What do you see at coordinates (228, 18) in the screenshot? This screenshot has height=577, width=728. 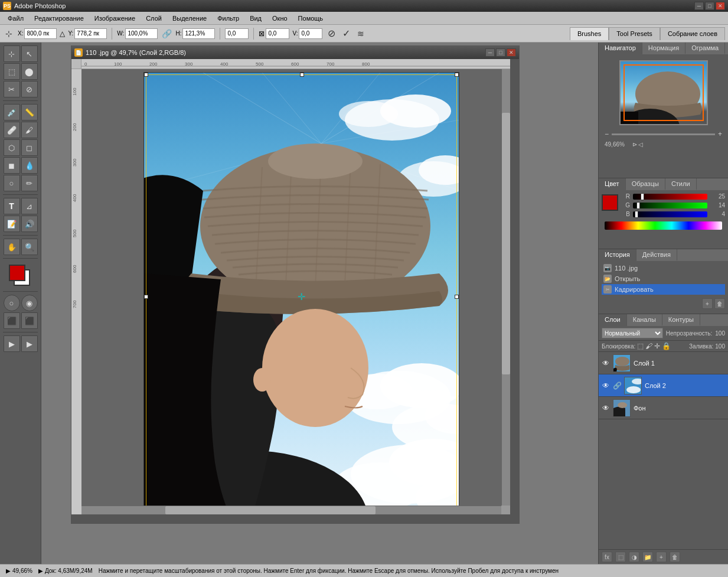 I see `menu-filter: Фильтр` at bounding box center [228, 18].